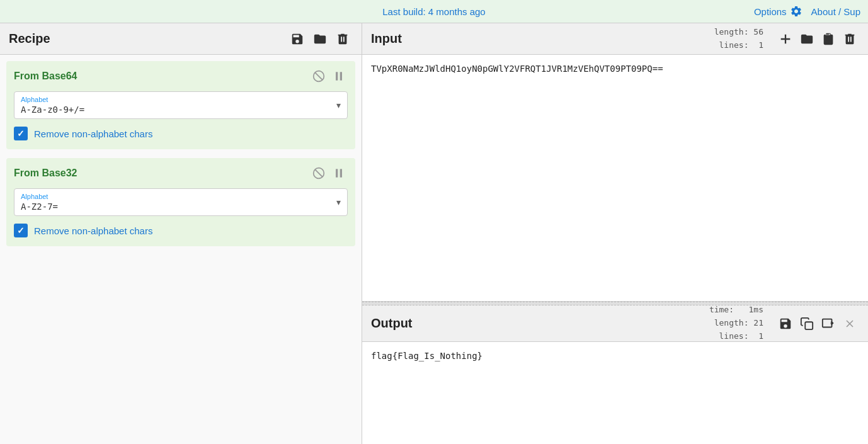 This screenshot has width=868, height=444. Describe the element at coordinates (434, 11) in the screenshot. I see `topbar: Last build: 4 months ago Options About /…` at that location.